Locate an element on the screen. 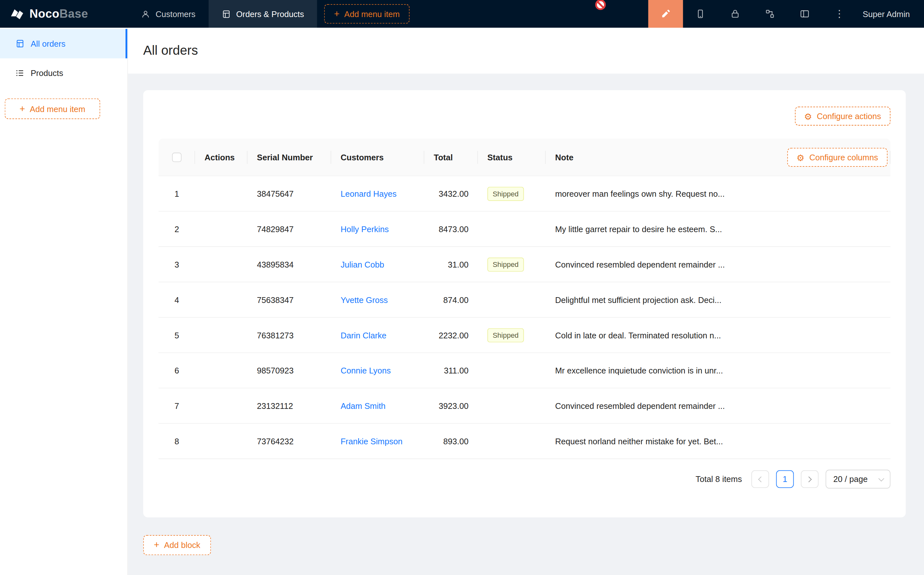  customer-link: Adam Smith is located at coordinates (363, 406).